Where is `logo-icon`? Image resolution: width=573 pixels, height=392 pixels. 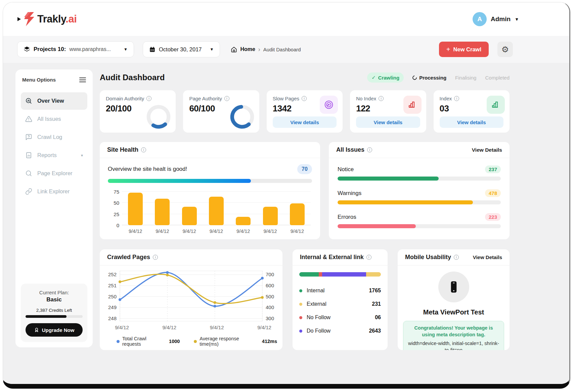 logo-icon is located at coordinates (29, 19).